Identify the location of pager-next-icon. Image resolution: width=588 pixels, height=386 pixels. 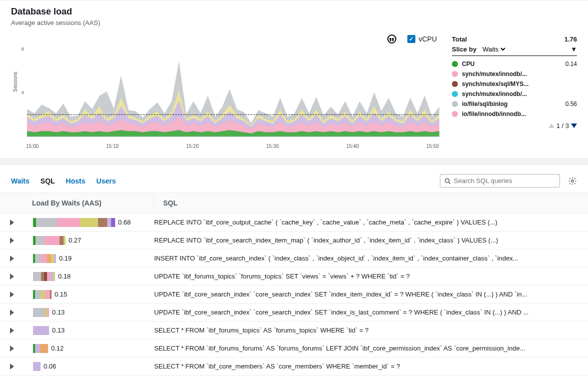
(574, 126).